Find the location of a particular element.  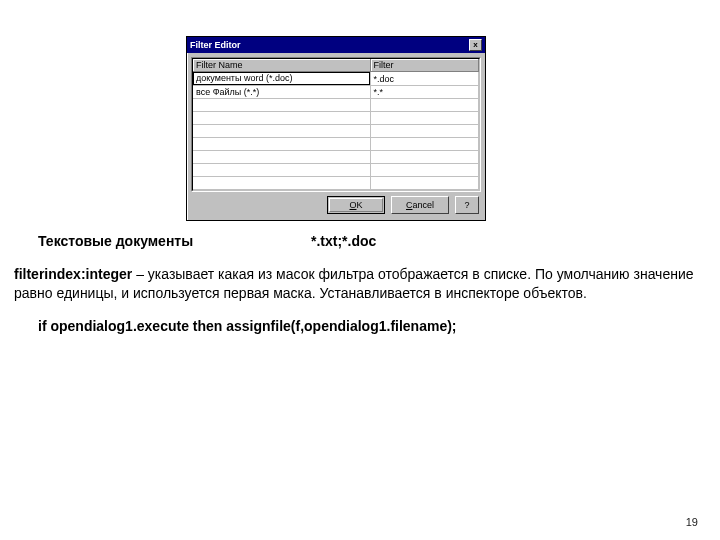

filter-name-cell-editing: документы word (*.doc) is located at coordinates (282, 78).